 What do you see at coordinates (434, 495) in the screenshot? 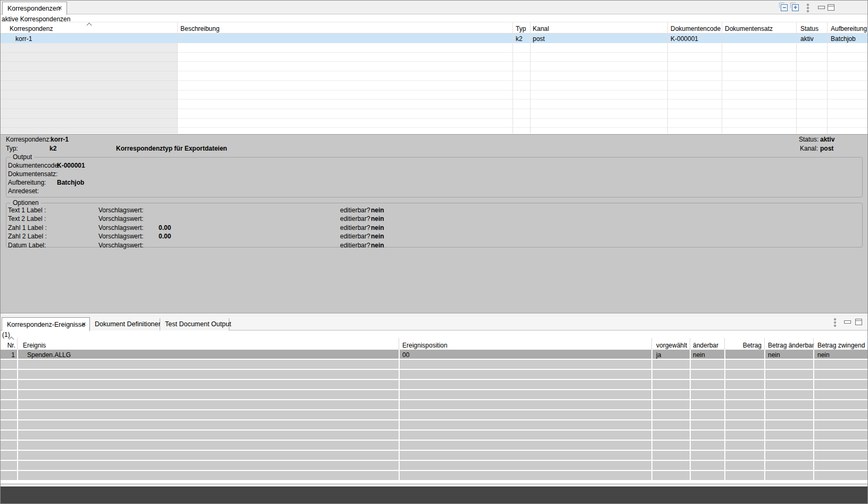
I see `bottom-dark-strip` at bounding box center [434, 495].